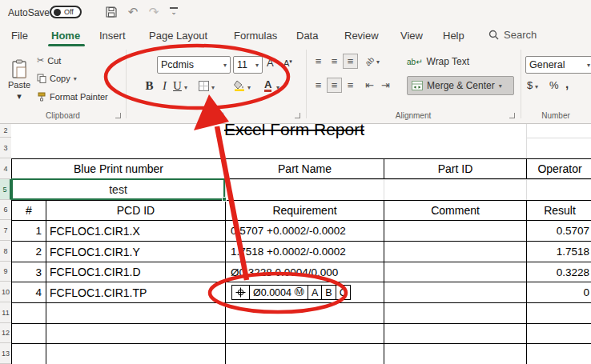 Image resolution: width=591 pixels, height=364 pixels. What do you see at coordinates (19, 35) in the screenshot?
I see `tab-file: File` at bounding box center [19, 35].